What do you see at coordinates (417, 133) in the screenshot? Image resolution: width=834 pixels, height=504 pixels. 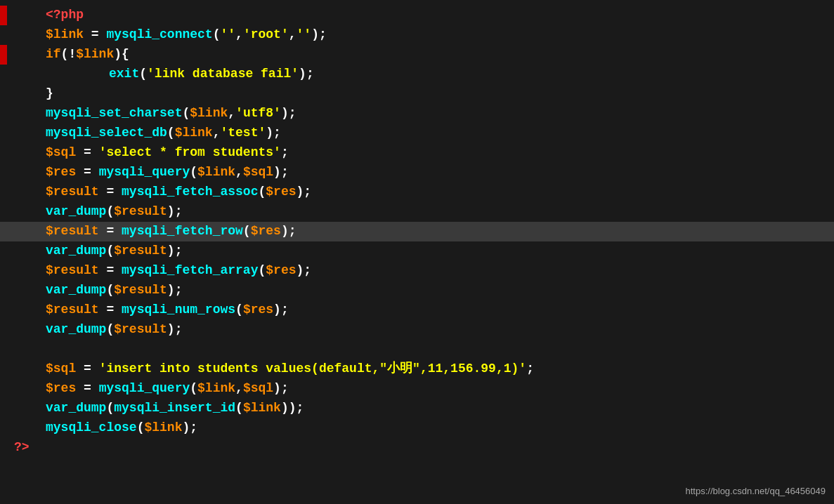 I see `code-line-7: mysqli_select_db($link,'test');` at bounding box center [417, 133].